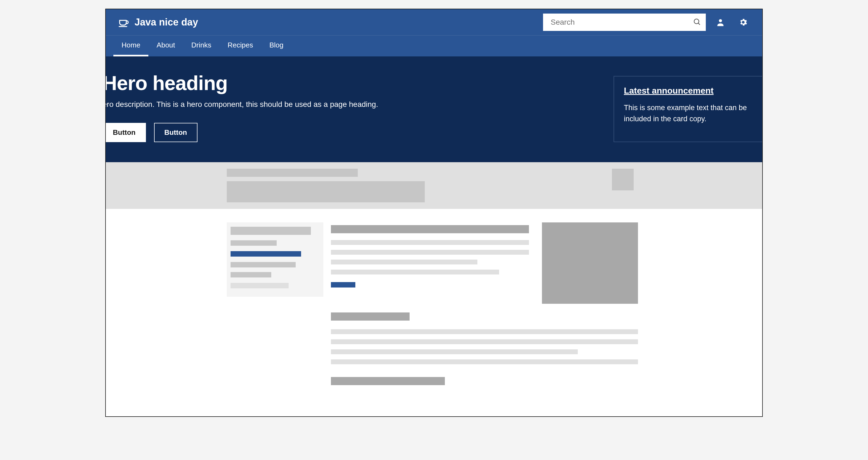 This screenshot has height=460, width=868. I want to click on announcement-body: This is some example text that can be in…, so click(689, 113).